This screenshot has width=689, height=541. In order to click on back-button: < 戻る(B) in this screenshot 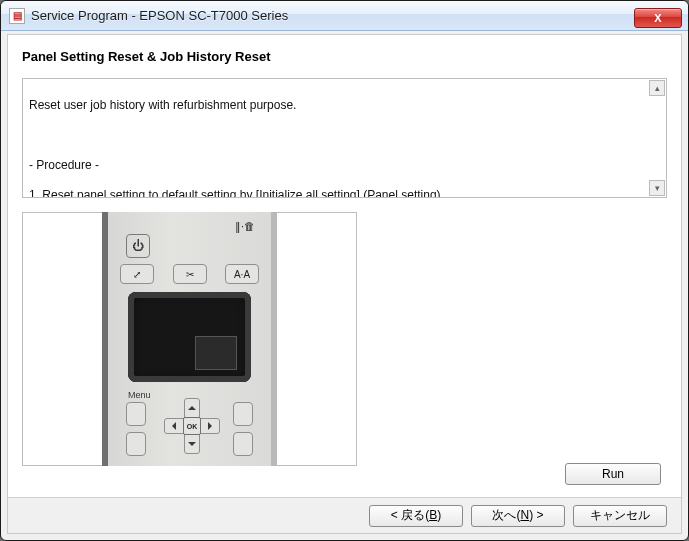, I will do `click(416, 516)`.